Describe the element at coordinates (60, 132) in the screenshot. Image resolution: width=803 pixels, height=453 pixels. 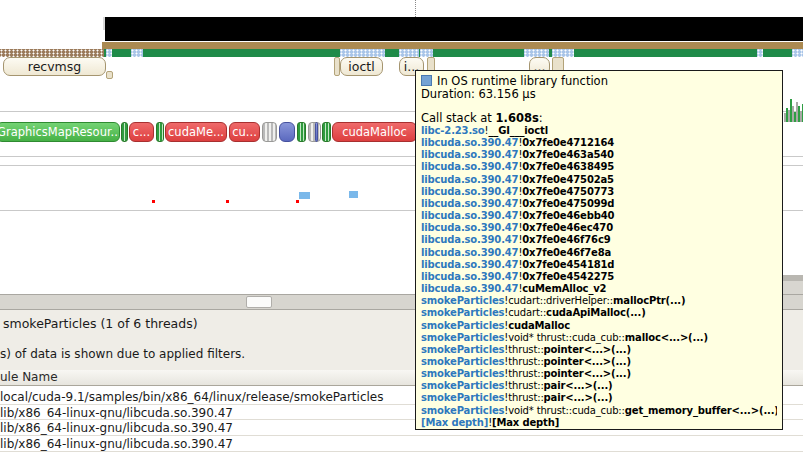
I see `api-segment-GraphicsMapResour: GraphicsMapResour...` at that location.